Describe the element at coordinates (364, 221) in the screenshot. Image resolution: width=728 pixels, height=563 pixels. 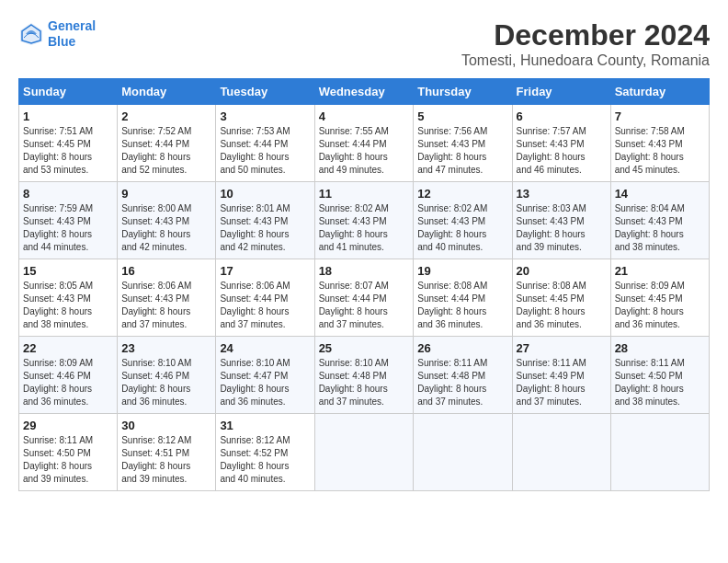
I see `calendar-cell: 11 Sunrise: 8:02 AM Sunset: 4:43 PM Dayl…` at that location.